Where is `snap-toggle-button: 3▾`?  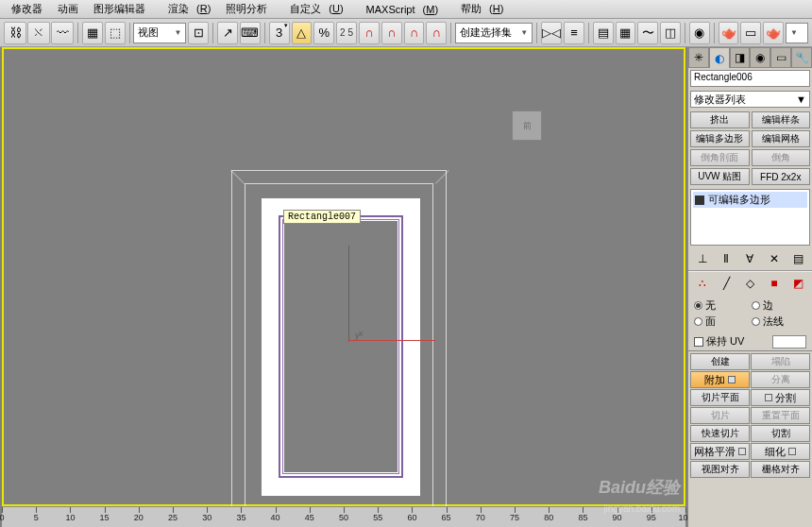
snap-toggle-button: 3▾ is located at coordinates (279, 33).